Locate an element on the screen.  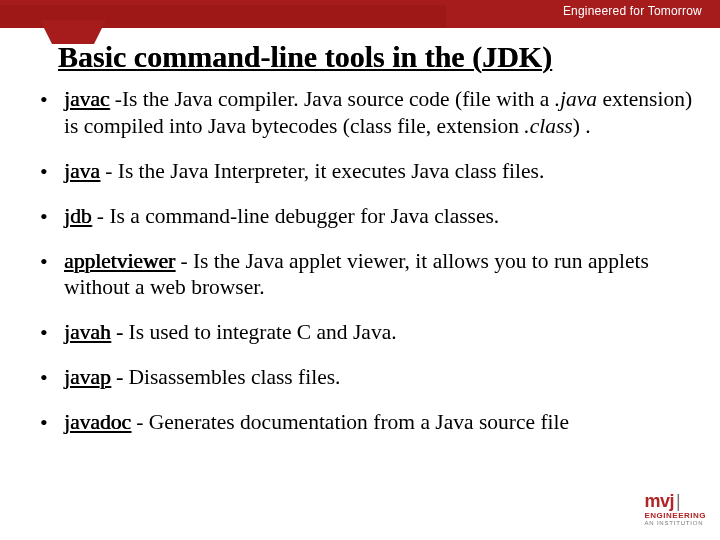
slide-title: Basic command-line tools in the (JDK) is located at coordinates (305, 57).